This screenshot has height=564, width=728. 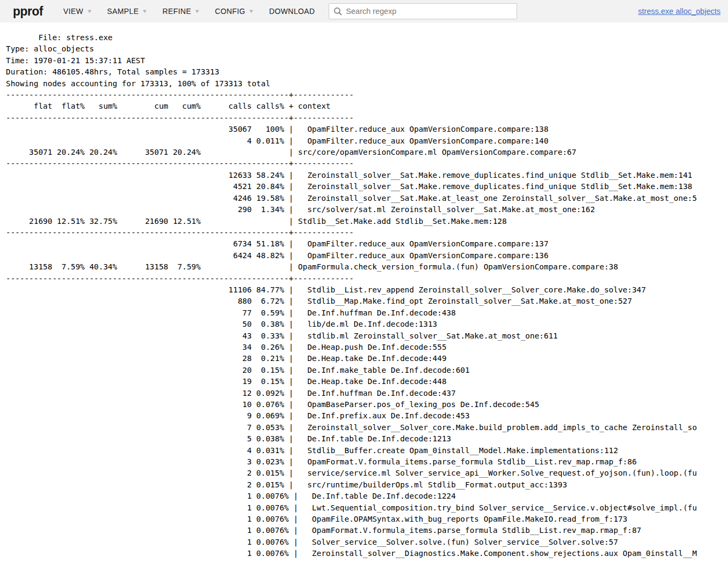 I want to click on menu-download-label: DOWNLOAD, so click(x=292, y=11).